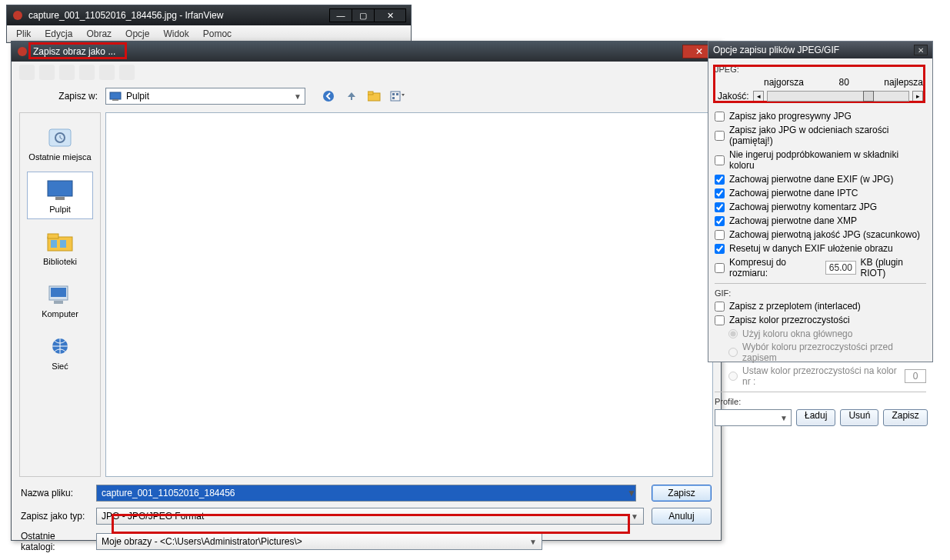  Describe the element at coordinates (753, 418) in the screenshot. I see `profile-select: ▼` at that location.